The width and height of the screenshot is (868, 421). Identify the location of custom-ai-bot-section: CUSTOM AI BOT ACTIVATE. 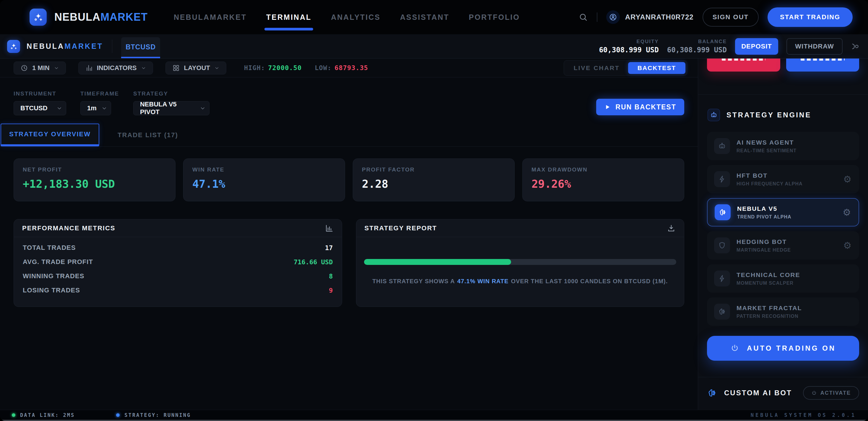
(783, 393).